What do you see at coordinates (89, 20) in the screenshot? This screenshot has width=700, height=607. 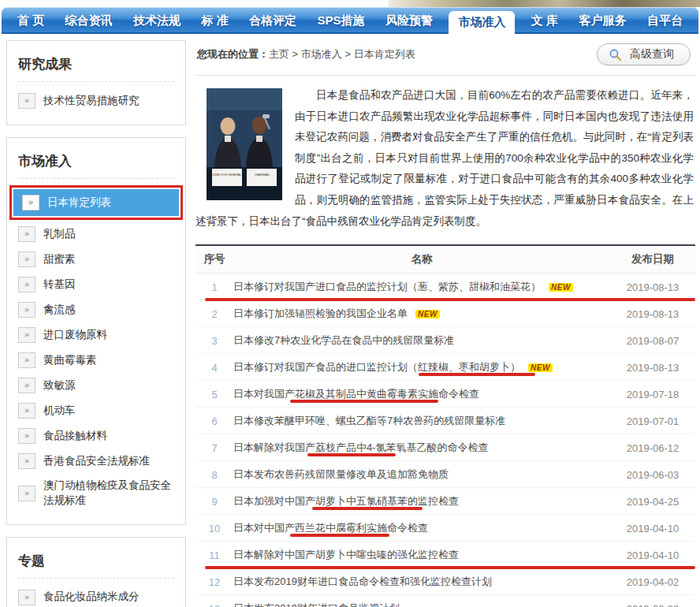 I see `nav-item-1: 综合资讯` at bounding box center [89, 20].